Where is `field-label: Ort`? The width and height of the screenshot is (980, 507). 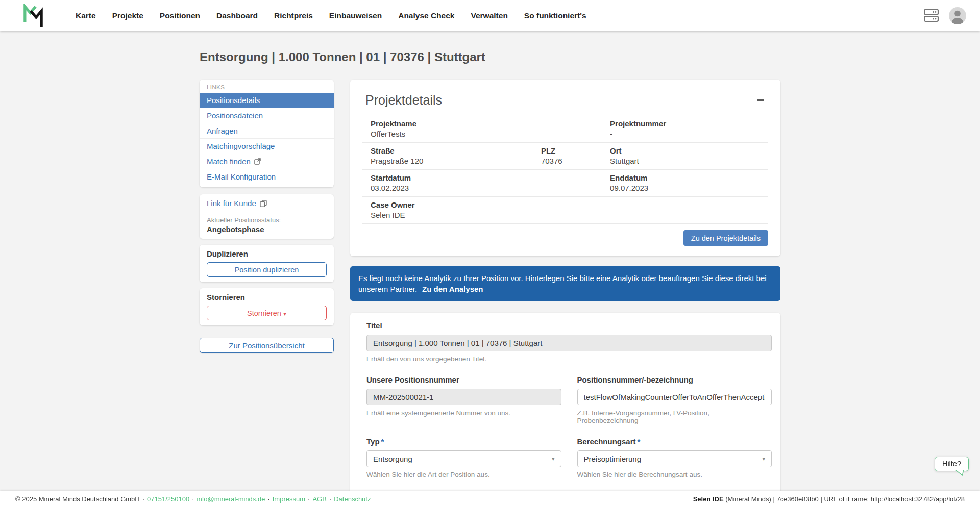 field-label: Ort is located at coordinates (689, 151).